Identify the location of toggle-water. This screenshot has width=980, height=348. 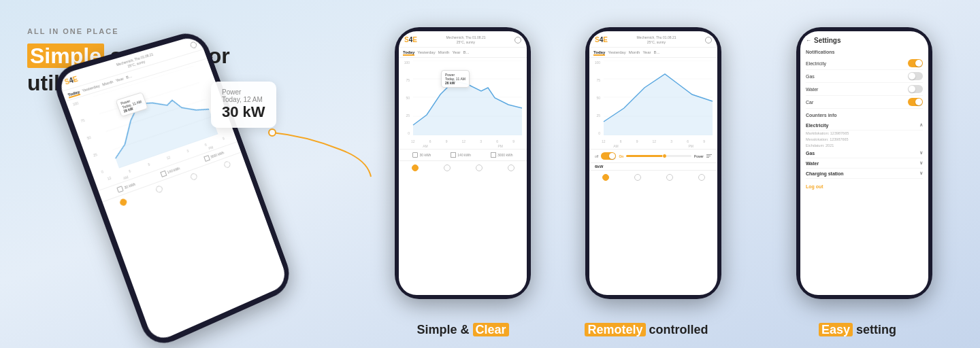
(915, 89).